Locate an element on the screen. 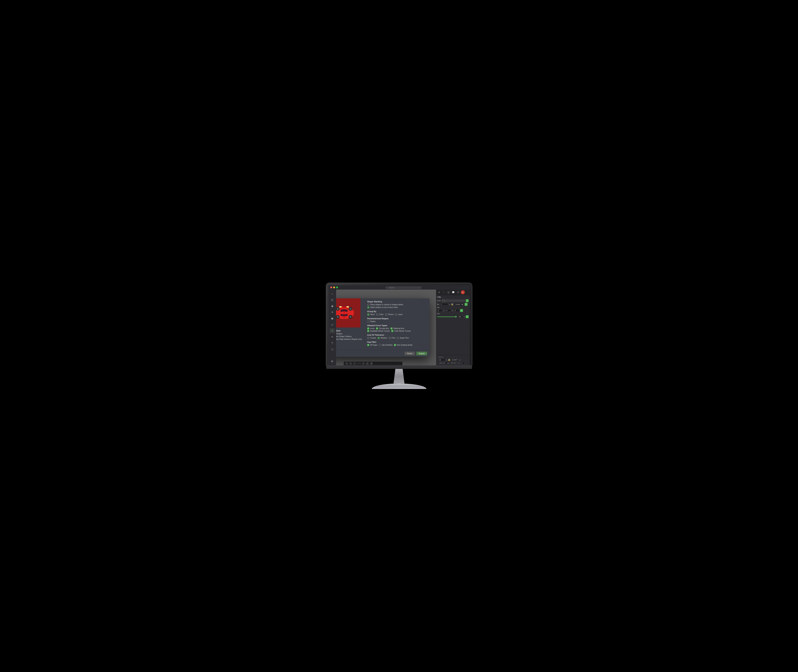 The image size is (798, 672). non-scaling-stroke: ✓ Non-Scaling Stroke is located at coordinates (403, 345).